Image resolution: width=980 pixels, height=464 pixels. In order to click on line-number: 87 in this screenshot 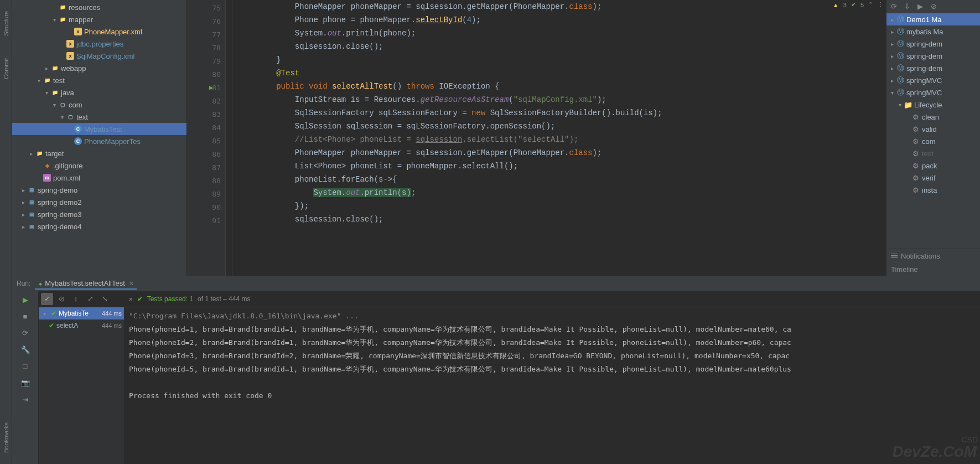, I will do `click(206, 167)`.